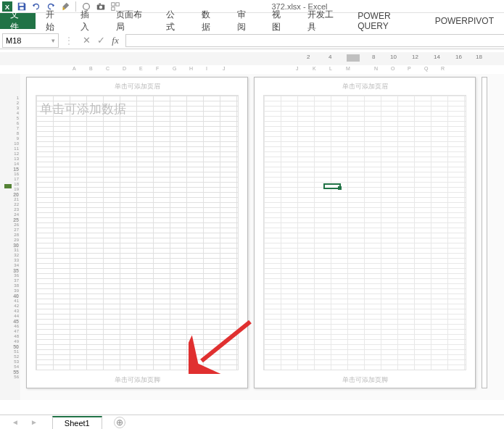 The image size is (504, 429). I want to click on column-headers: A B C D E F G H I J J K L M N O P Q R, so click(252, 70).